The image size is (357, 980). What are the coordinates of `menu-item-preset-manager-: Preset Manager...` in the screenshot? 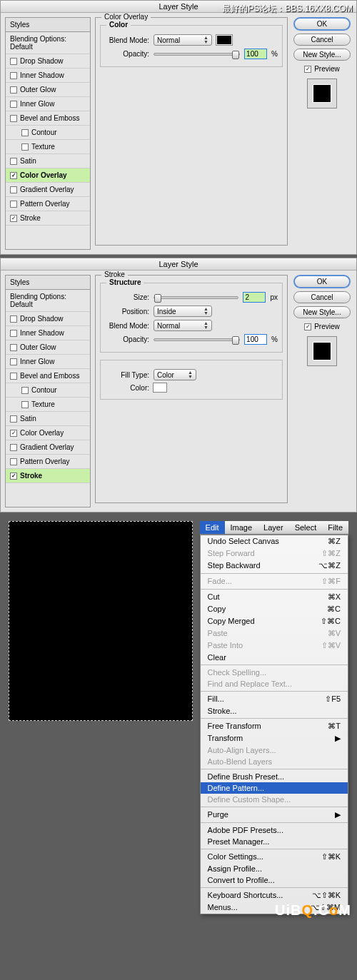 It's located at (274, 842).